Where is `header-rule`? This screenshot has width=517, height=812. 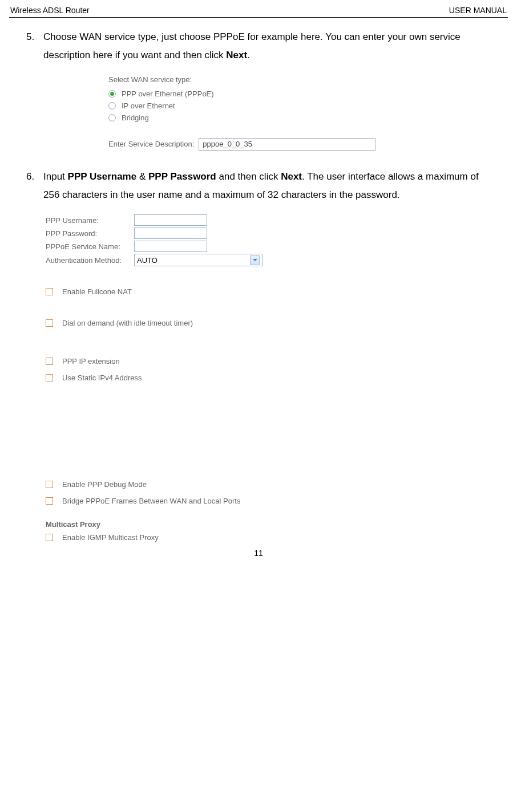
header-rule is located at coordinates (258, 17).